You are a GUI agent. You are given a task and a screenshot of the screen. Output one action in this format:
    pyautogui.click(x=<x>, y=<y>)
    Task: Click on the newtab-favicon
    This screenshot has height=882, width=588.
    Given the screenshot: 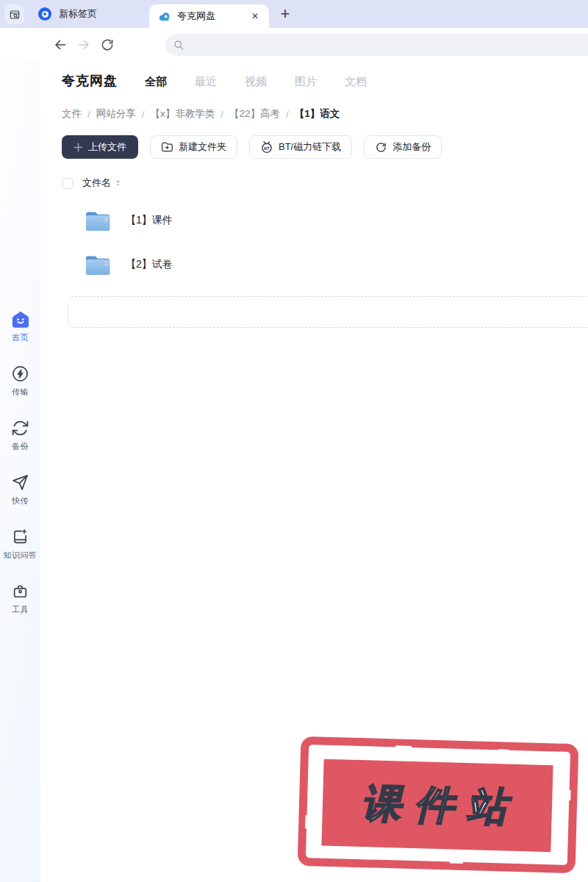 What is the action you would take?
    pyautogui.click(x=45, y=14)
    